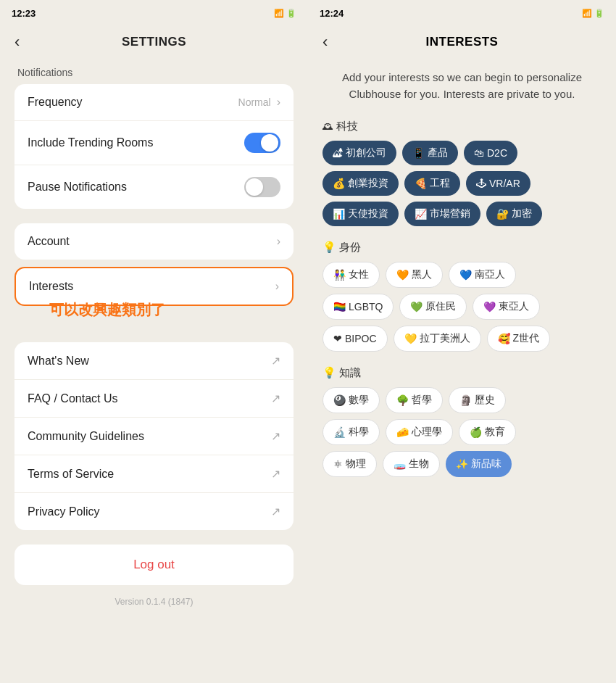  Describe the element at coordinates (462, 432) in the screenshot. I see `knowledge-tags-row-2: 🔬科學 🧀心理學 🍏教育` at that location.